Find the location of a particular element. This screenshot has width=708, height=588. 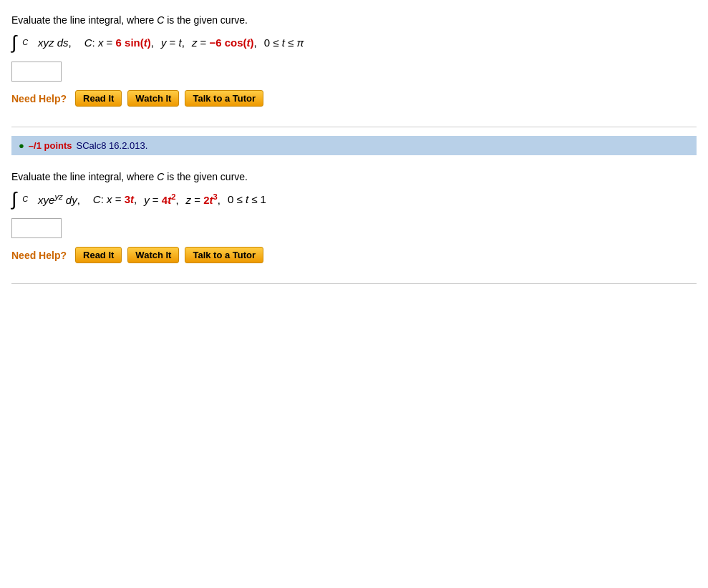

problem2-header-bar: ● –/1 points SCalc8 16.2.013. is located at coordinates (354, 146).